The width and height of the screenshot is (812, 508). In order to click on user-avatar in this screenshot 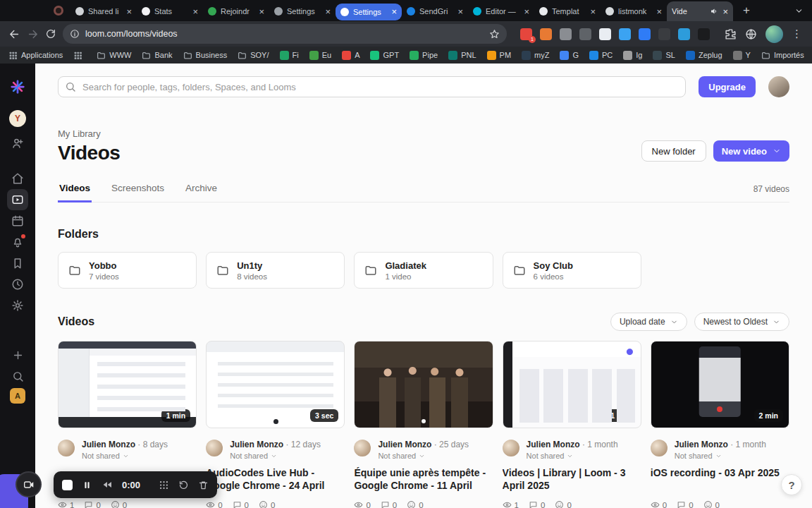, I will do `click(779, 87)`.